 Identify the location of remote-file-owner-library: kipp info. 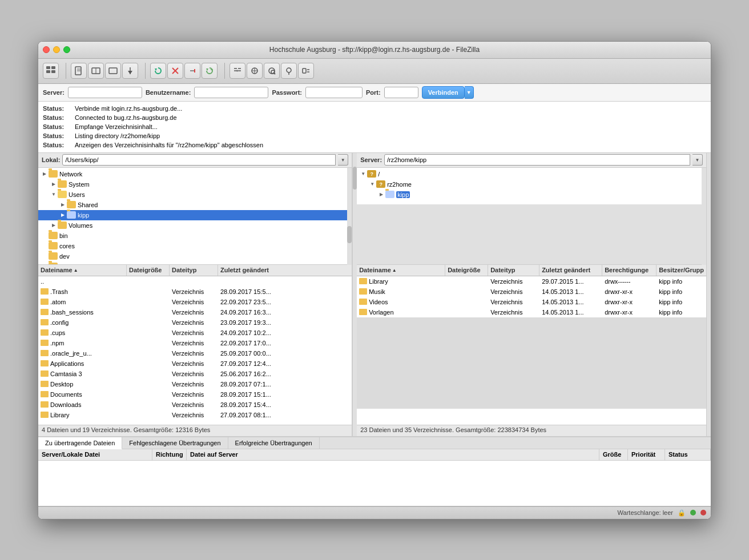
(682, 281).